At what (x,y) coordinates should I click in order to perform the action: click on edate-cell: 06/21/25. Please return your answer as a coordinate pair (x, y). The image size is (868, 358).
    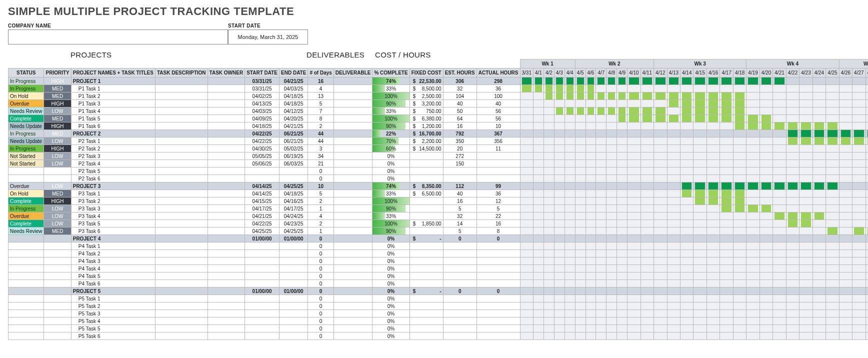
    Looking at the image, I should click on (294, 141).